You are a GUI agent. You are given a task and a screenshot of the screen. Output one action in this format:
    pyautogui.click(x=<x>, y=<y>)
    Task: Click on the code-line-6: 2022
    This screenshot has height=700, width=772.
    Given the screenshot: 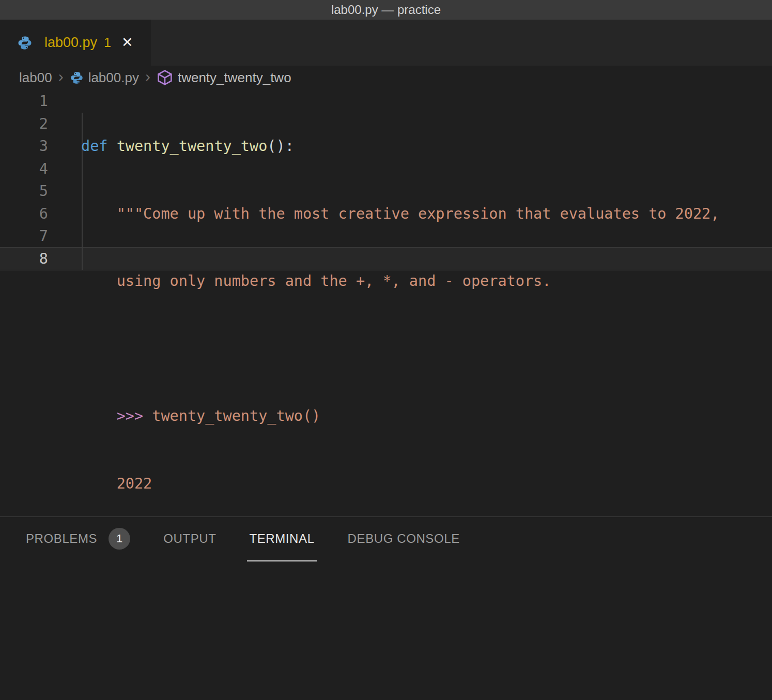 What is the action you would take?
    pyautogui.click(x=427, y=484)
    